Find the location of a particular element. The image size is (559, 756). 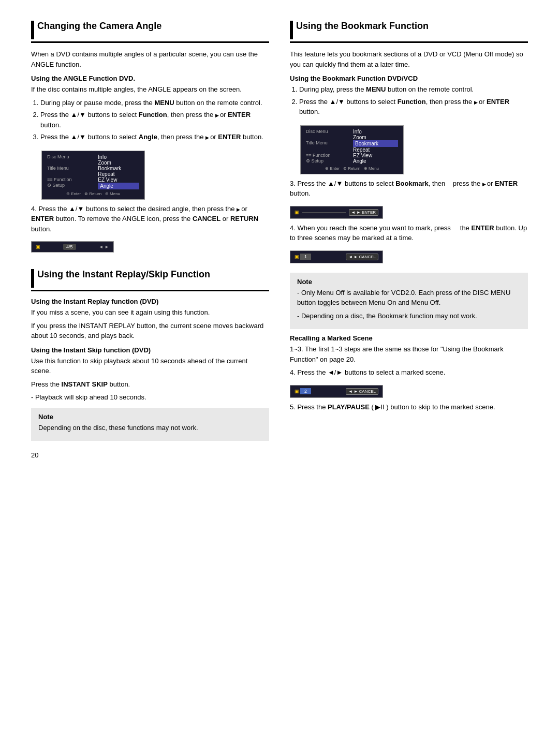

recalling-slot1: 2 is located at coordinates (305, 391).